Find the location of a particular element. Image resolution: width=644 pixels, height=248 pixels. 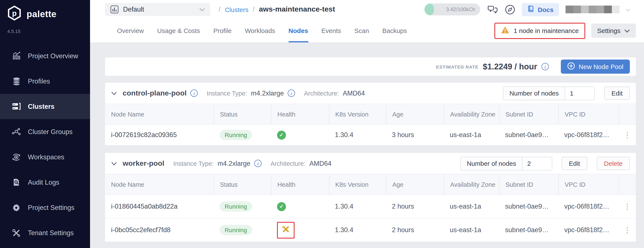

app-logo: p palette is located at coordinates (45, 11).